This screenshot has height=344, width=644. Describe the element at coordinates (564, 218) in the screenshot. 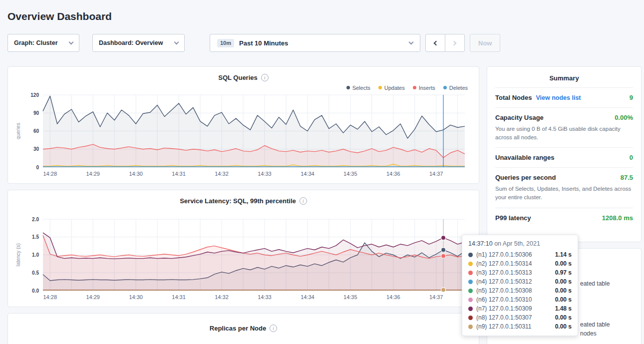

I see `summary-row-p99-latency: P99 latency 1208.0 ms` at that location.